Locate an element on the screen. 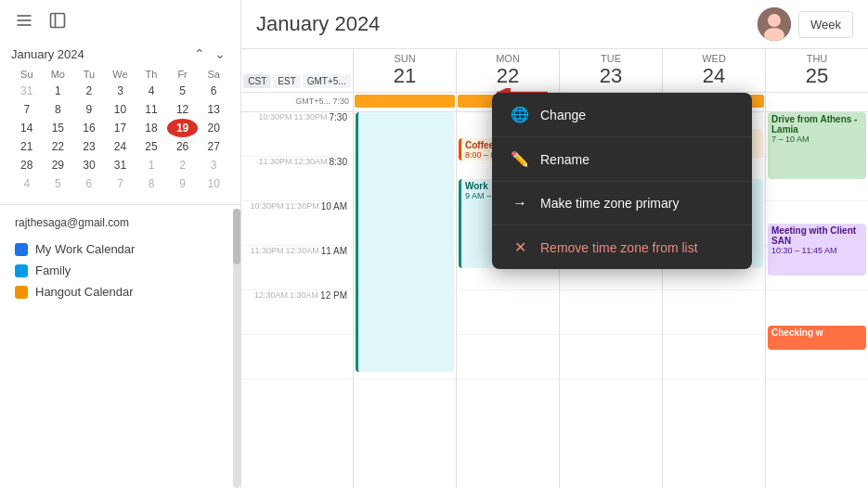 This screenshot has height=488, width=868. time-est-10: 12:30AM is located at coordinates (303, 250).